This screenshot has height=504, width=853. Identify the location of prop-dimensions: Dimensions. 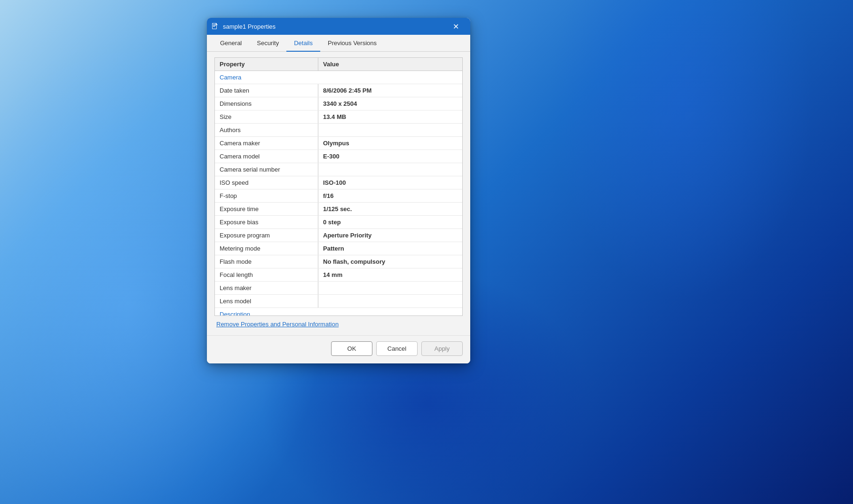
(267, 103).